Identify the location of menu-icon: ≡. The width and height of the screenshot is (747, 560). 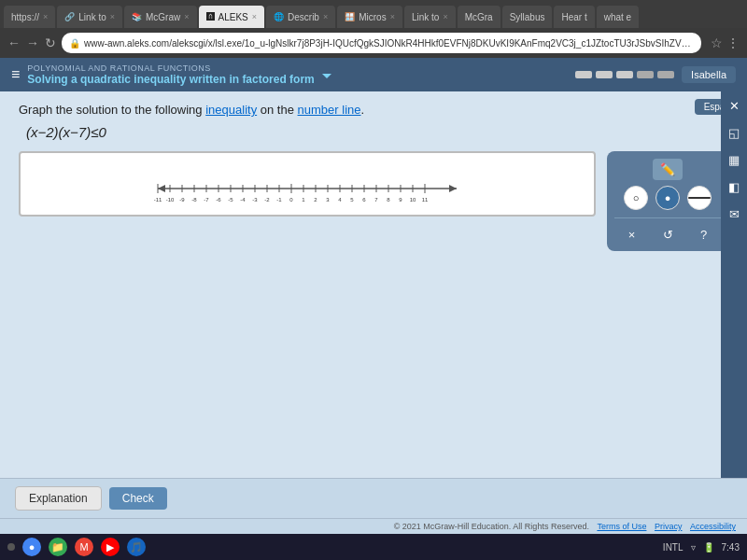
(15, 75).